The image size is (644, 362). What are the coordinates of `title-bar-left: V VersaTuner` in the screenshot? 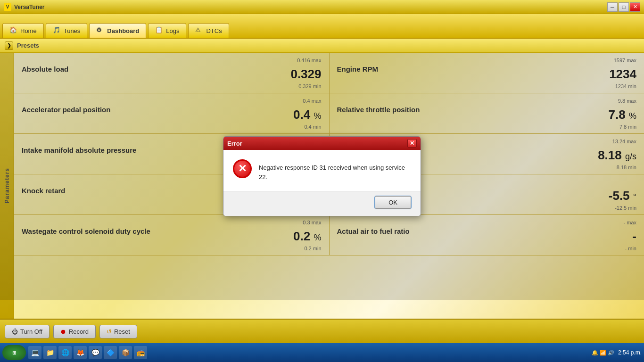 It's located at (24, 7).